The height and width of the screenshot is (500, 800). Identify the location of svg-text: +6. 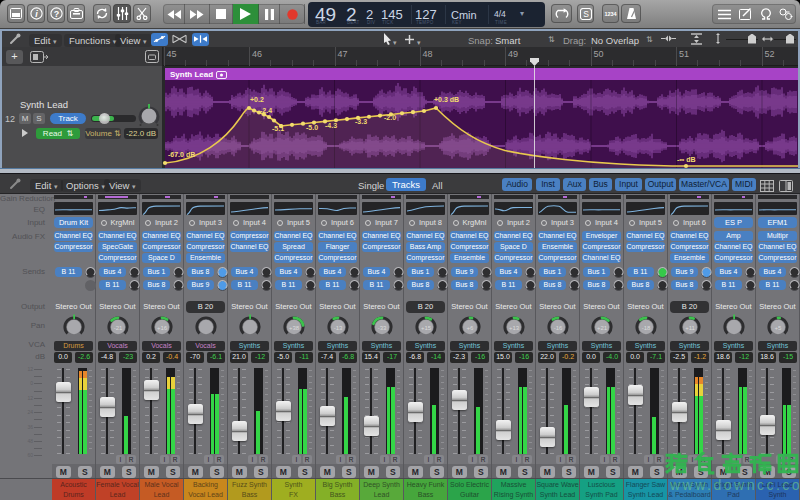
(470, 328).